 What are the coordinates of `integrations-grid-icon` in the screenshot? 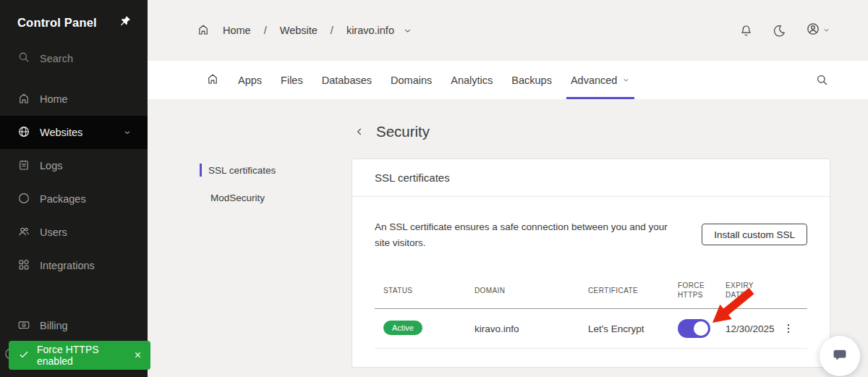 It's located at (24, 266).